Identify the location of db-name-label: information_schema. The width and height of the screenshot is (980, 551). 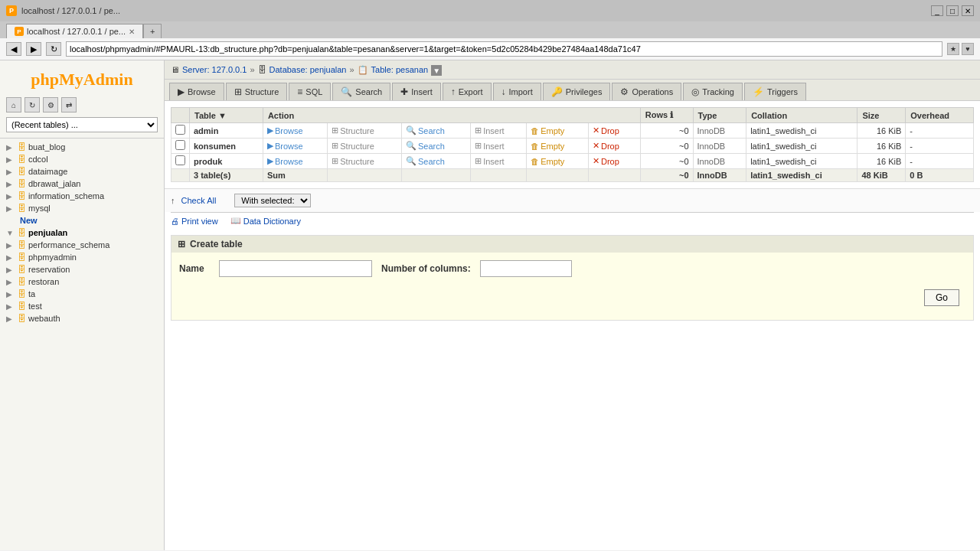
(66, 196).